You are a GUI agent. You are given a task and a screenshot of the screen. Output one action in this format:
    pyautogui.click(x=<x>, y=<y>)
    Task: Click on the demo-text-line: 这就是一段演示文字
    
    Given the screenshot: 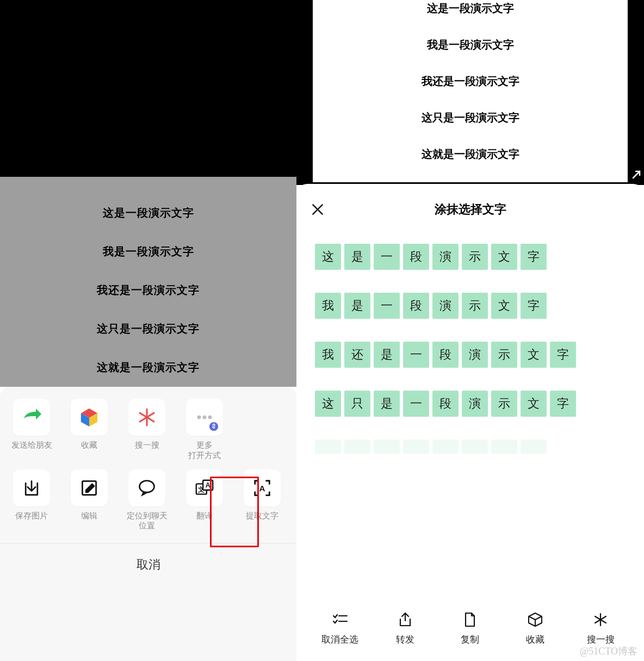 What is the action you would take?
    pyautogui.click(x=148, y=368)
    